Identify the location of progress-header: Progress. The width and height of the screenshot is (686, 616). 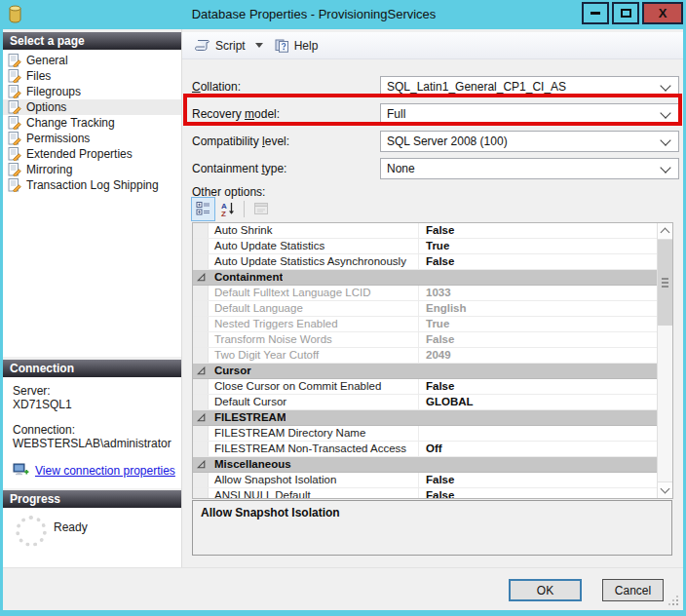
(92, 499).